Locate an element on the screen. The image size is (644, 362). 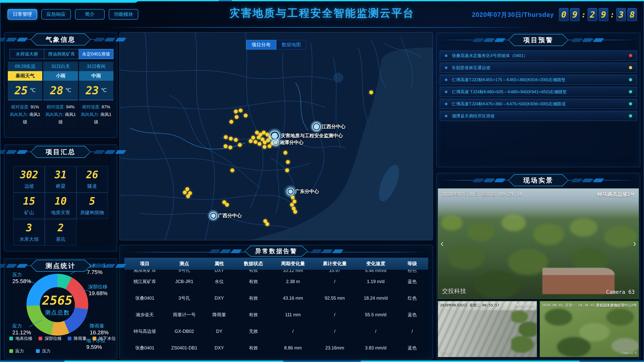
prev-camera-arrow: ‹ is located at coordinates (442, 244).